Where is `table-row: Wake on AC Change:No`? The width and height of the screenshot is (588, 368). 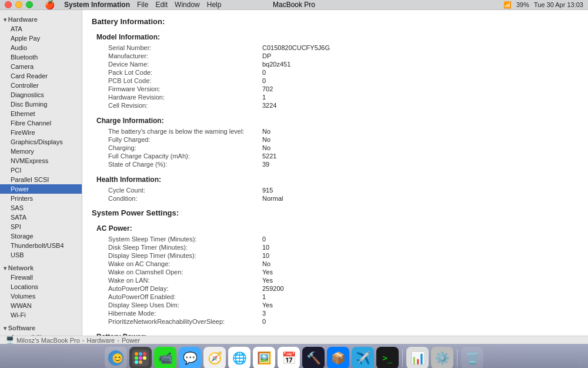 table-row: Wake on AC Change:No is located at coordinates (338, 264).